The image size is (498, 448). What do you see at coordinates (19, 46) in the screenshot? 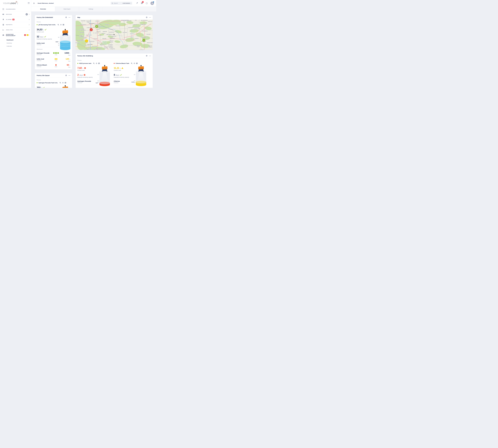
I see `subnav-item-calendar: Calendar` at bounding box center [19, 46].